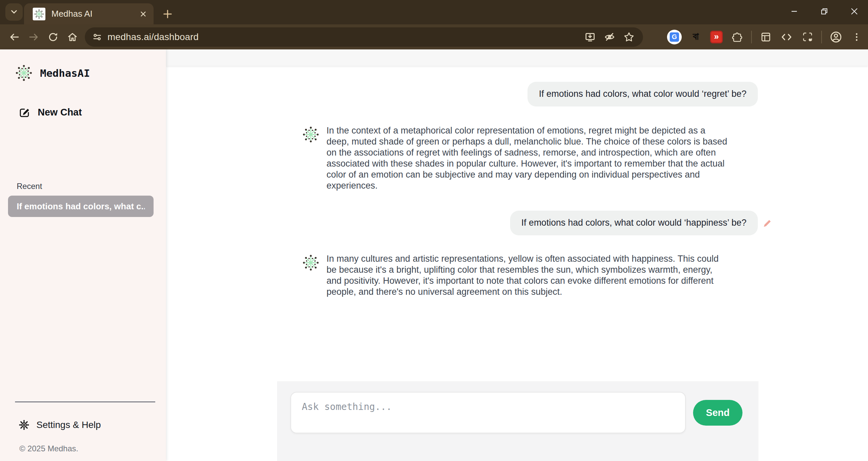  I want to click on main-header-bar, so click(517, 58).